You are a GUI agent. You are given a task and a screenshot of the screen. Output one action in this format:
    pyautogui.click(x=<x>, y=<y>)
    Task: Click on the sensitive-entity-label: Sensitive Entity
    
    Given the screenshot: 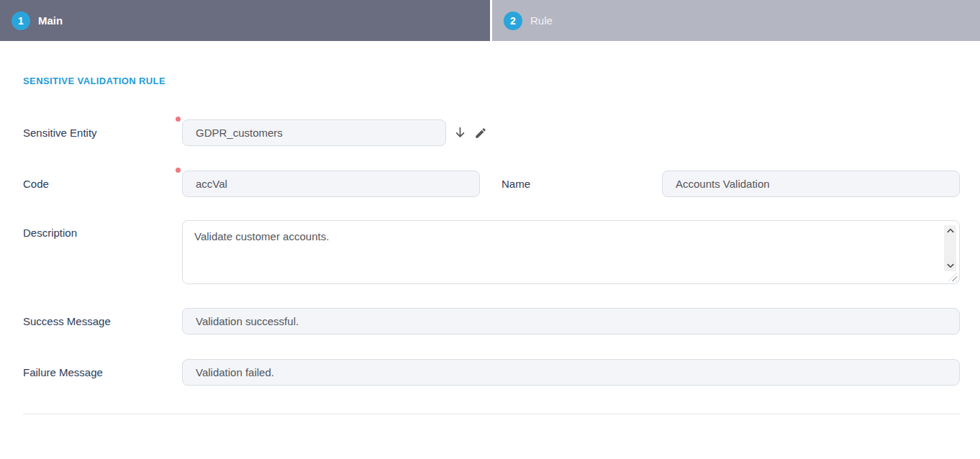 What is the action you would take?
    pyautogui.click(x=102, y=132)
    